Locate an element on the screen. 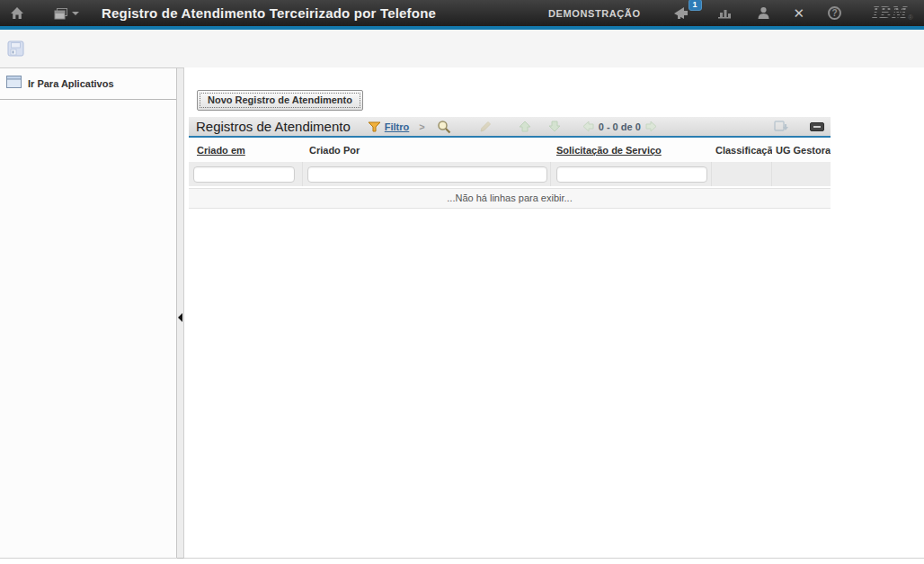  sidebar-splitter is located at coordinates (181, 313).